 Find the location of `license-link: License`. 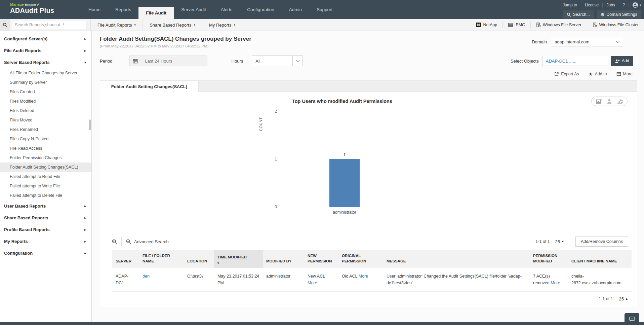

license-link: License is located at coordinates (592, 5).